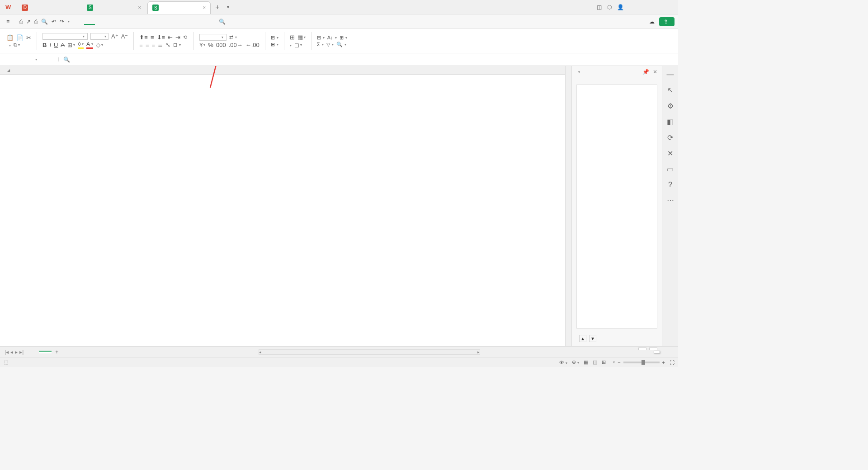 The width and height of the screenshot is (868, 470). Describe the element at coordinates (69, 22) in the screenshot. I see `quick-dd-icon: ▾` at that location.